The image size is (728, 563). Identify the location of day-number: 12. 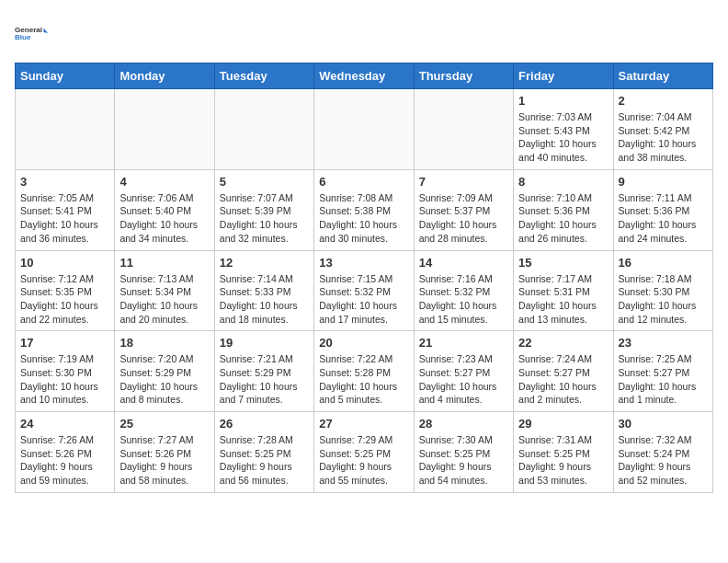
(265, 263).